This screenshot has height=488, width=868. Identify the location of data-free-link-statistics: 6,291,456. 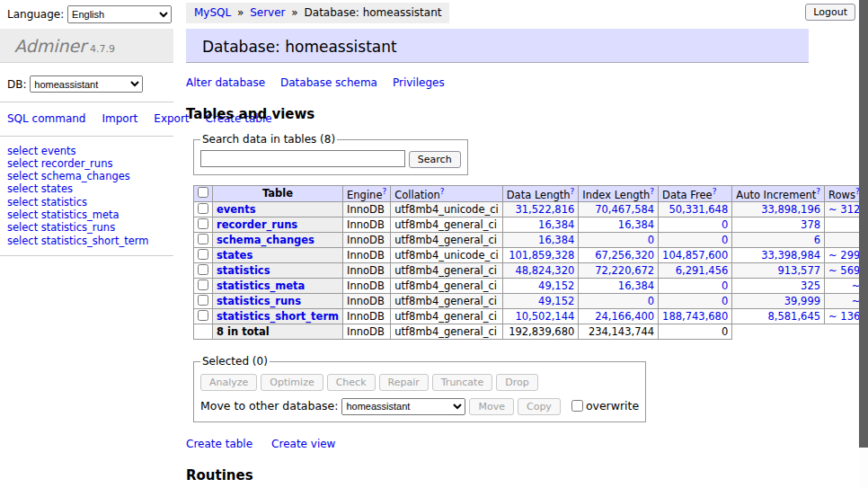
(703, 271).